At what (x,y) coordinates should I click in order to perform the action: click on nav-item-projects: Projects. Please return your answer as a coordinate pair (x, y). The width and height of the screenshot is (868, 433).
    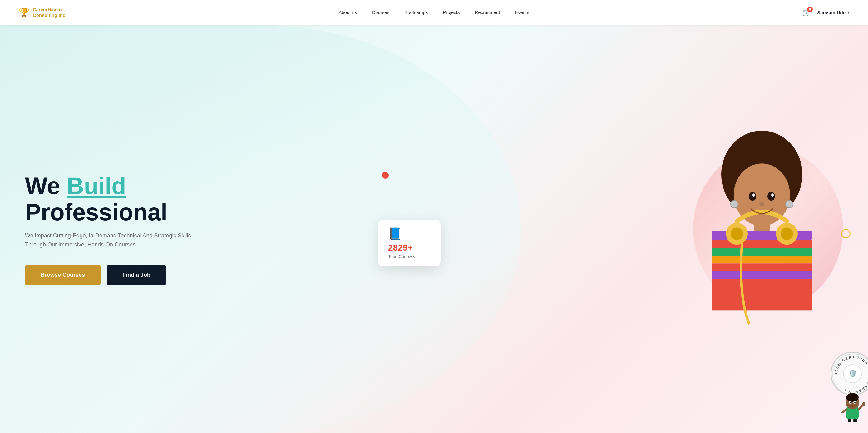
    Looking at the image, I should click on (451, 12).